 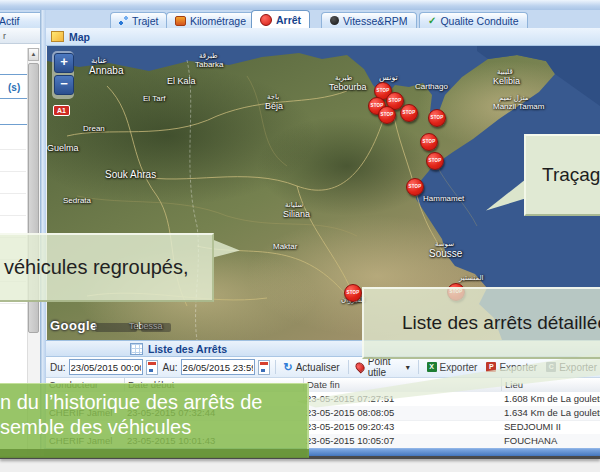 What do you see at coordinates (348, 87) in the screenshot?
I see `map-city-label: Tebourba` at bounding box center [348, 87].